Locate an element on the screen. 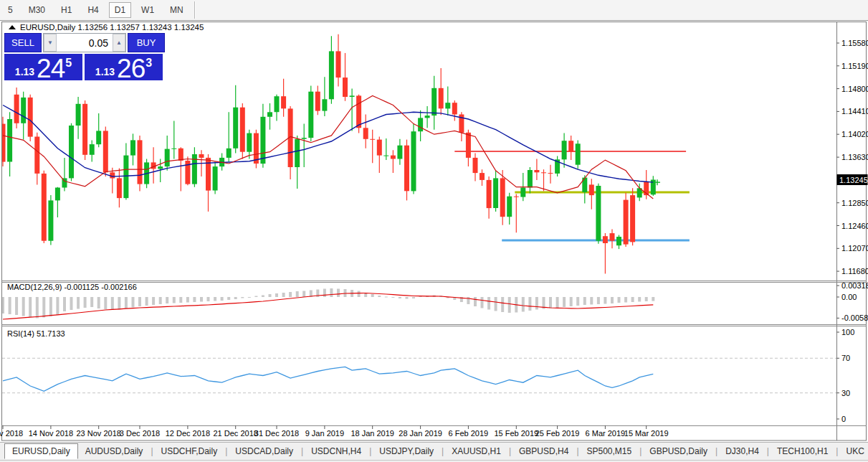 The width and height of the screenshot is (868, 462). chart-tab-usdcad-daily: USDCAD,Daily is located at coordinates (264, 451).